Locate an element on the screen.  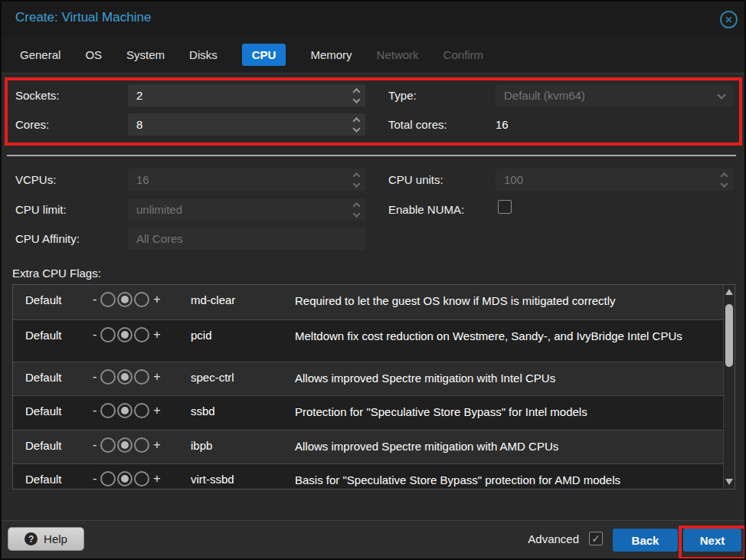
type-value: Default (kvm64) is located at coordinates (545, 95).